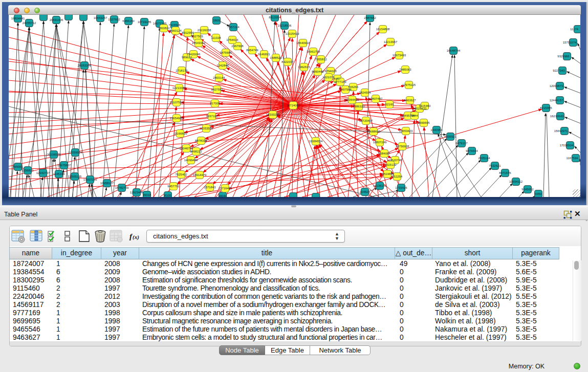  I want to click on svg-text: 9463627, so click(410, 100).